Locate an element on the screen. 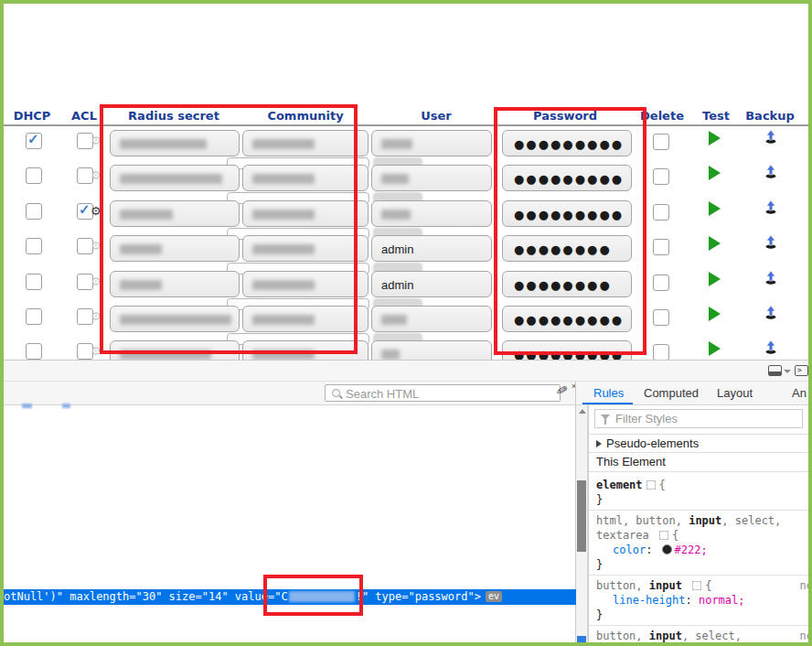 This screenshot has width=812, height=646. search-html-input: Search HTML is located at coordinates (443, 393).